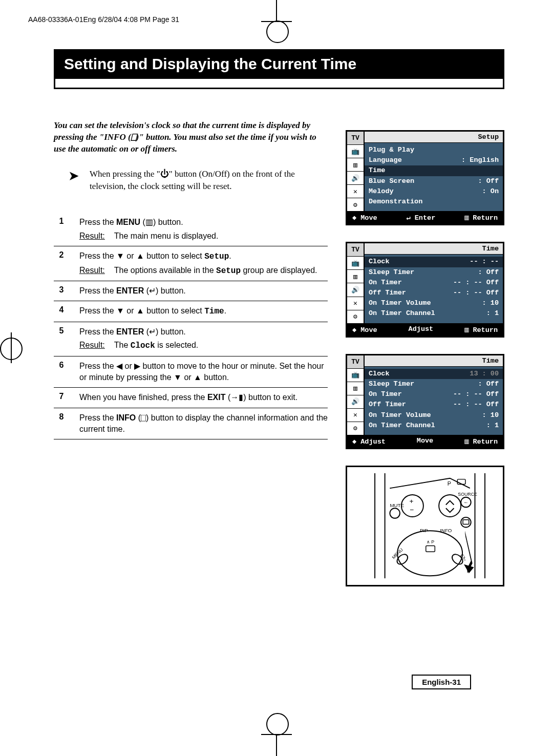 The height and width of the screenshot is (756, 553). I want to click on osd-footer: ◆ Move Adjust ▥ Return, so click(425, 330).